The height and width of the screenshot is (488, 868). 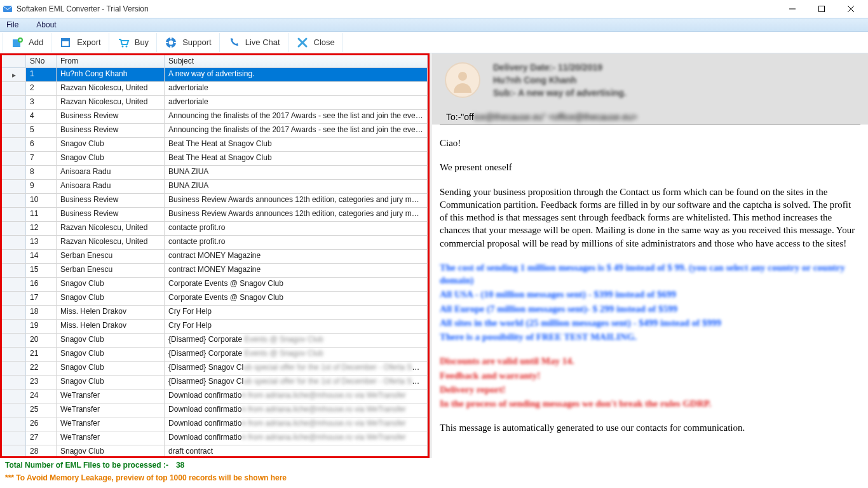 I want to click on table-row: 19Miss. Helen DrakovCry For Help, so click(x=215, y=327).